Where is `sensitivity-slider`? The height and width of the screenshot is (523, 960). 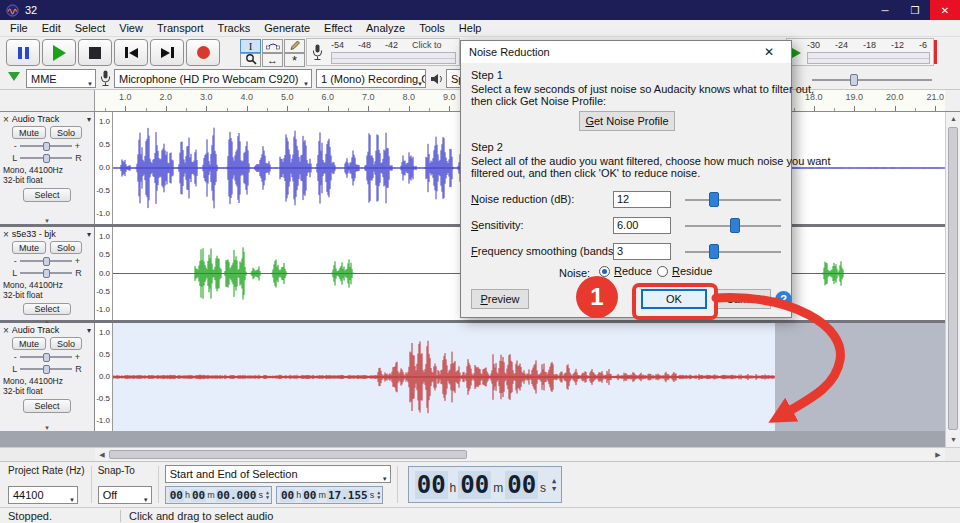
sensitivity-slider is located at coordinates (733, 226).